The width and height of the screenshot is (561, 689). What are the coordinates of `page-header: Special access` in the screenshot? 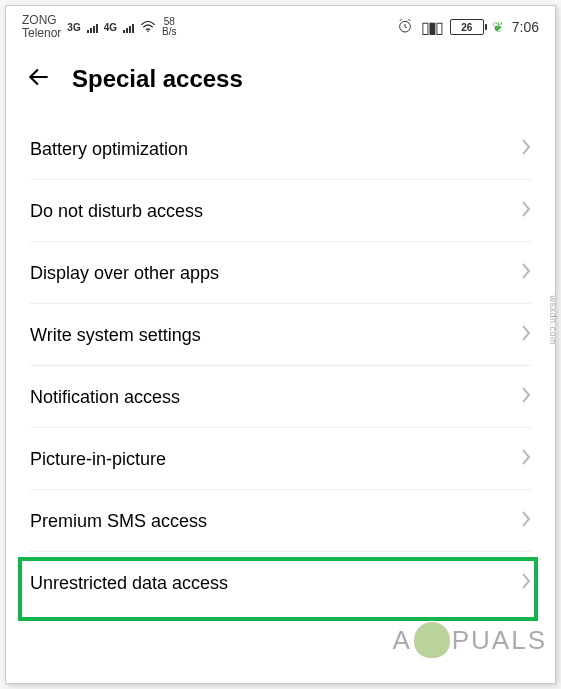 It's located at (280, 75).